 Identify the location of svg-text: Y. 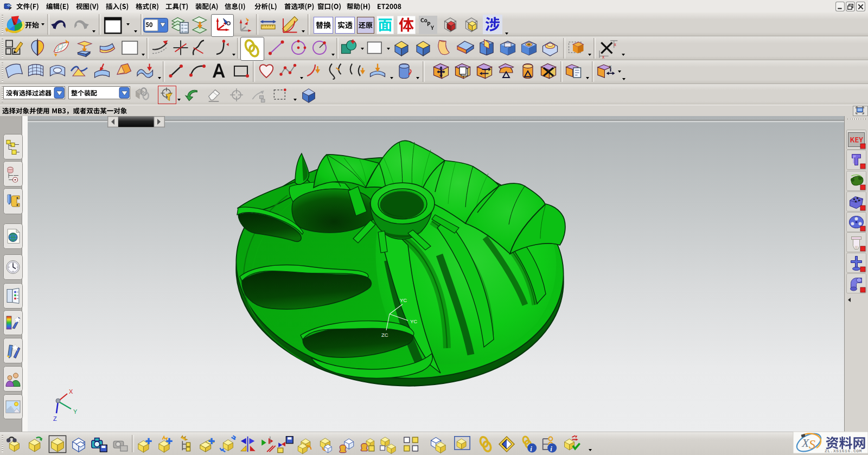
(75, 412).